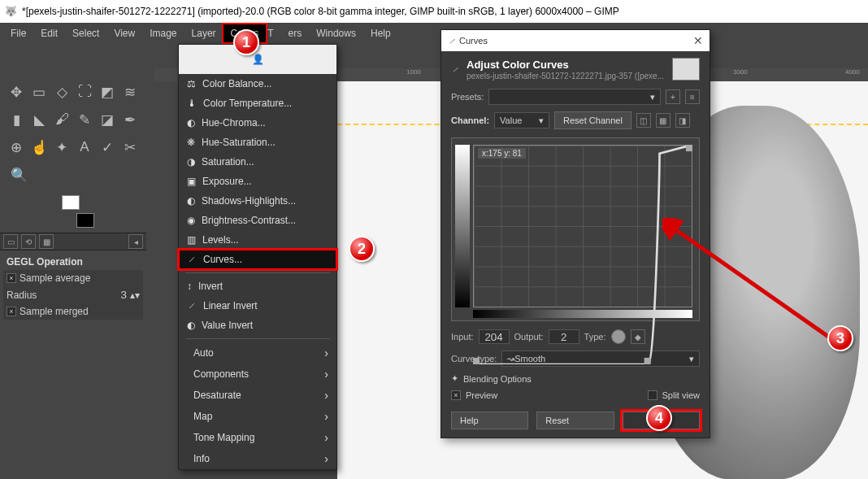 The width and height of the screenshot is (868, 479). Describe the element at coordinates (163, 33) in the screenshot. I see `menu-image: Image` at that location.